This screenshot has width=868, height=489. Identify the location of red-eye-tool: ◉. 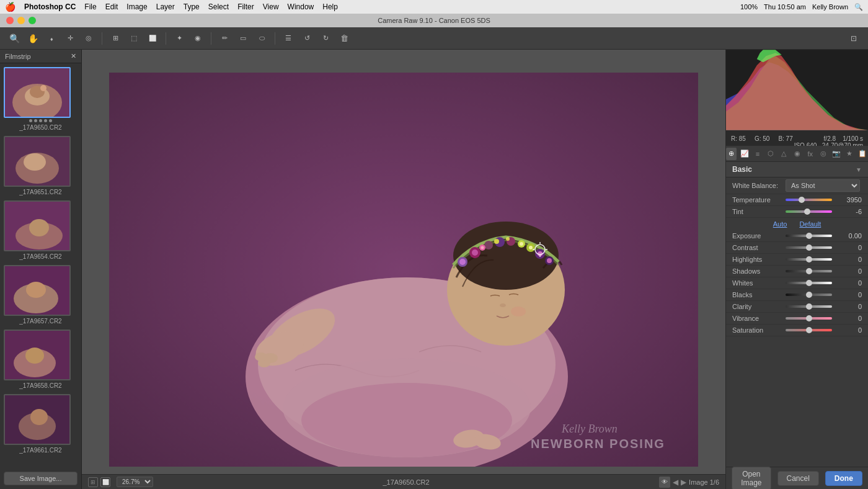
(198, 38).